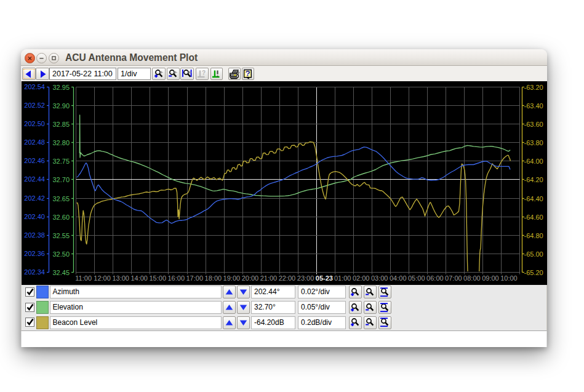  Describe the element at coordinates (232, 278) in the screenshot. I see `svg-text: 19:00` at that location.